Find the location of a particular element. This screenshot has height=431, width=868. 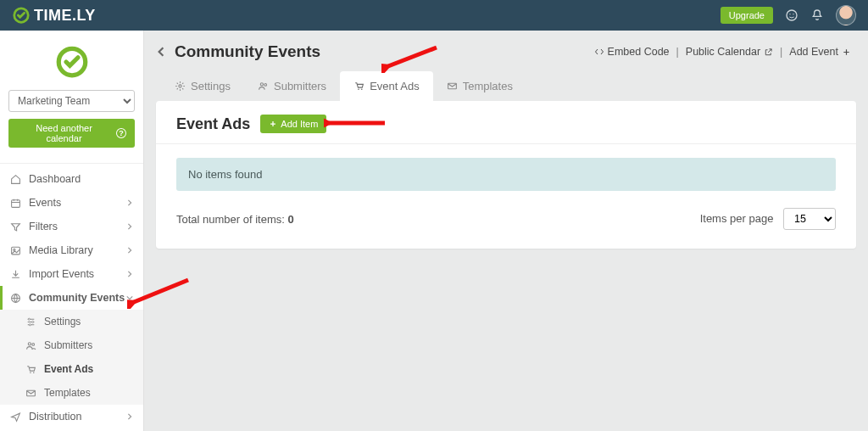

submenu-settings: Settings is located at coordinates (71, 322).